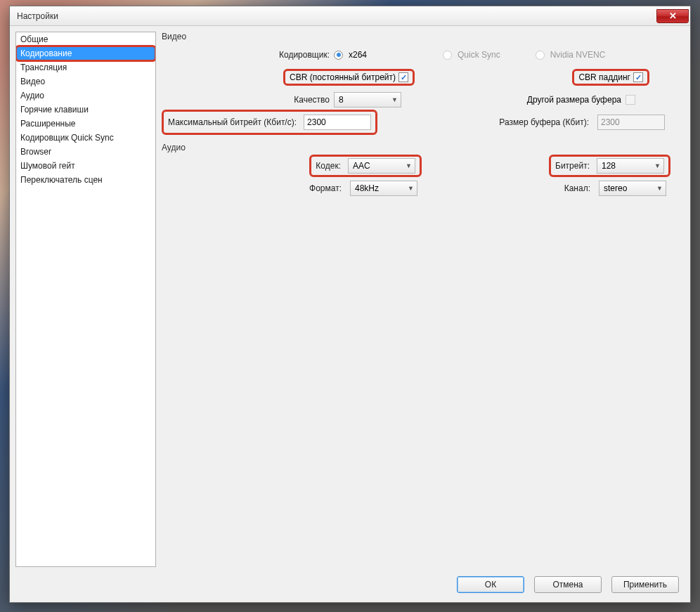 This screenshot has width=700, height=612. I want to click on sidebar-item-label: Трансляция, so click(44, 67).